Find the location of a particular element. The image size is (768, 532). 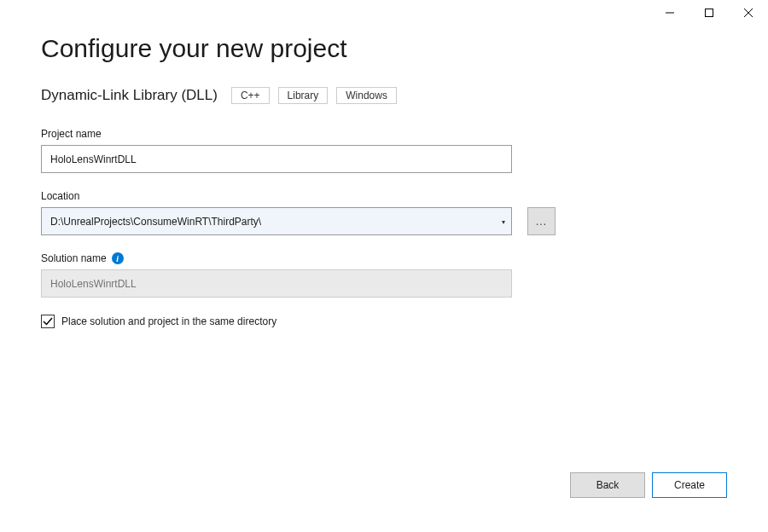

minimize-icon is located at coordinates (670, 13).